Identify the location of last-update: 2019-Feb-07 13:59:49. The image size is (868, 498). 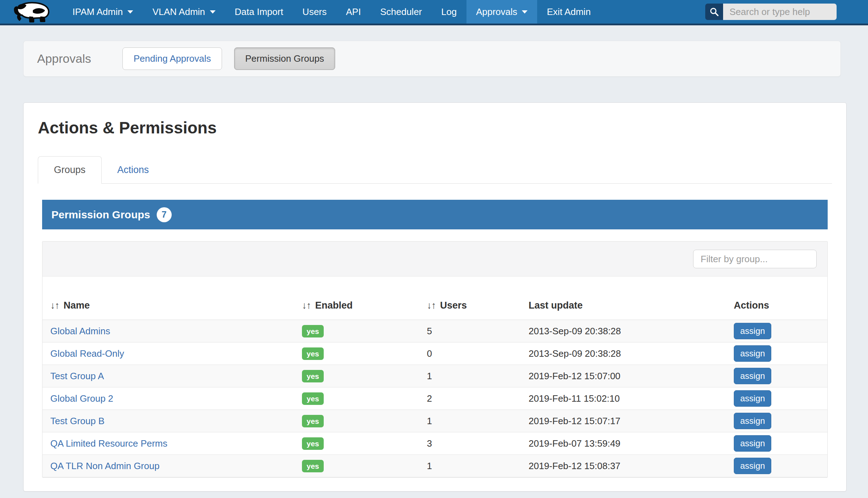
(575, 443).